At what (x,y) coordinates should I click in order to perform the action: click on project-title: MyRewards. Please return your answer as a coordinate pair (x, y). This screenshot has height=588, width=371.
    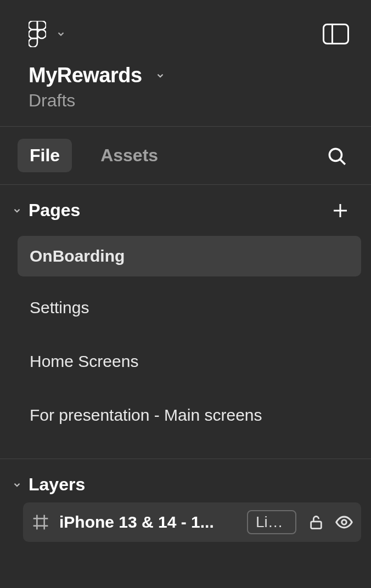
    Looking at the image, I should click on (86, 76).